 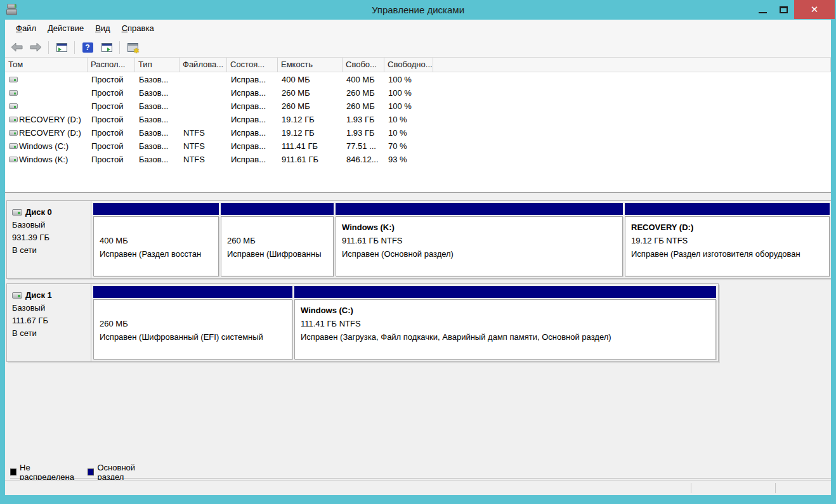 What do you see at coordinates (50, 119) in the screenshot?
I see `volume-name: RECOVERY (D:)` at bounding box center [50, 119].